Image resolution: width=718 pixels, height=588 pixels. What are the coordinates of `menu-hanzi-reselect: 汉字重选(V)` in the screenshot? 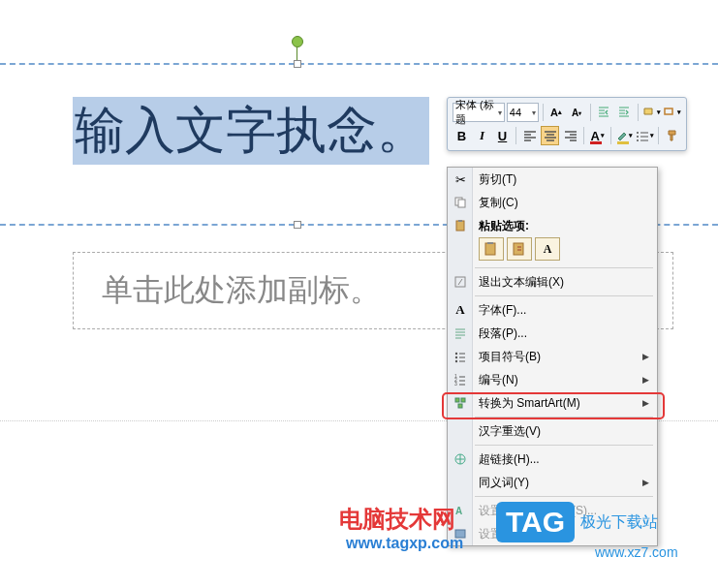 It's located at (552, 431).